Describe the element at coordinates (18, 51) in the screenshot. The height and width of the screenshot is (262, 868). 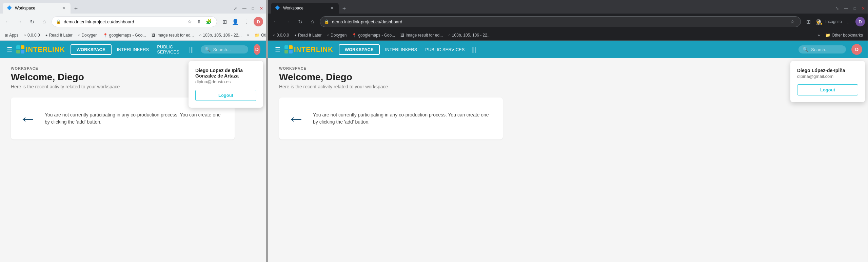
I see `logo-sq-green-left` at that location.